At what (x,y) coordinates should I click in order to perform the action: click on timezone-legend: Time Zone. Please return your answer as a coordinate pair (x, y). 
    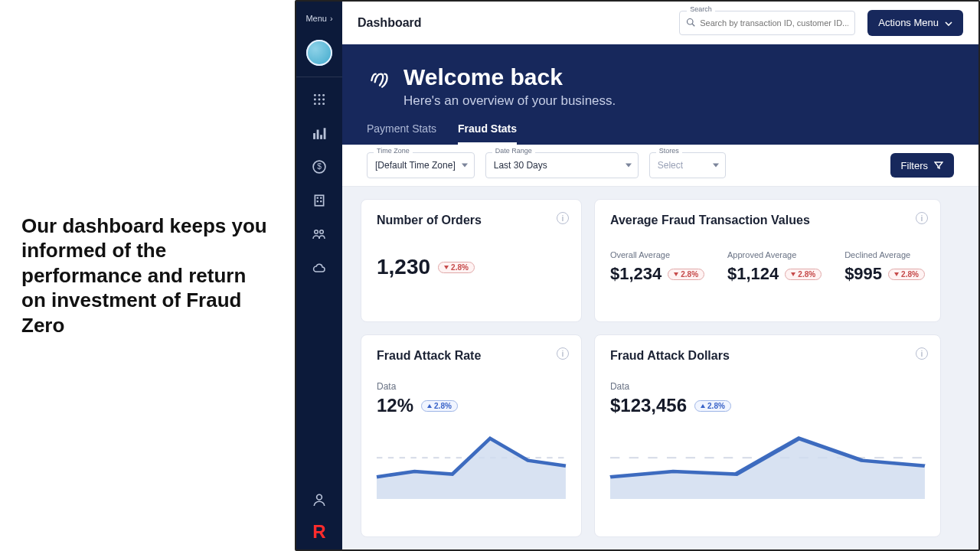
    Looking at the image, I should click on (394, 151).